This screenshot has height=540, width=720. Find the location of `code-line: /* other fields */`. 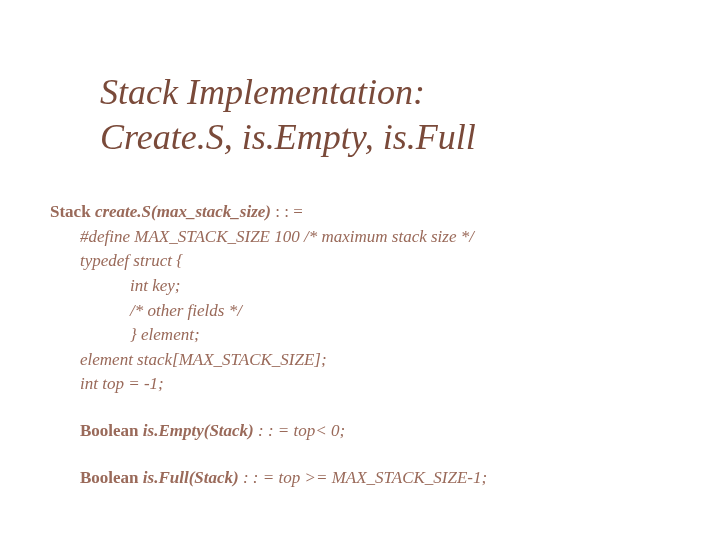

code-line: /* other fields */ is located at coordinates (360, 312).